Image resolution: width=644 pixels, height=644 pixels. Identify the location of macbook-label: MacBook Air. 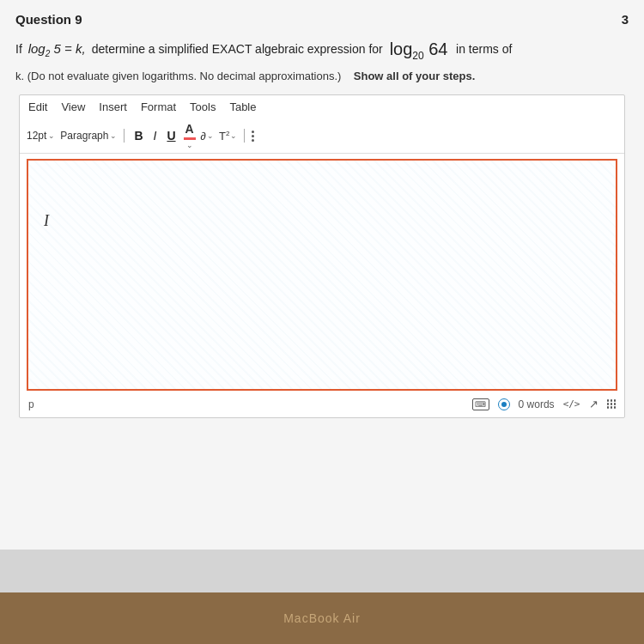
(322, 618).